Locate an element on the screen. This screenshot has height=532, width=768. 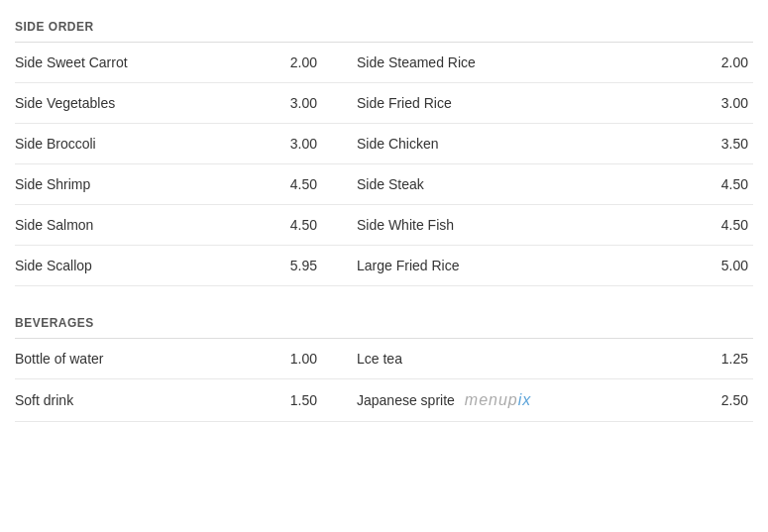
menu-row: Side Salmon4.50Side White Fish4.50 is located at coordinates (384, 226).